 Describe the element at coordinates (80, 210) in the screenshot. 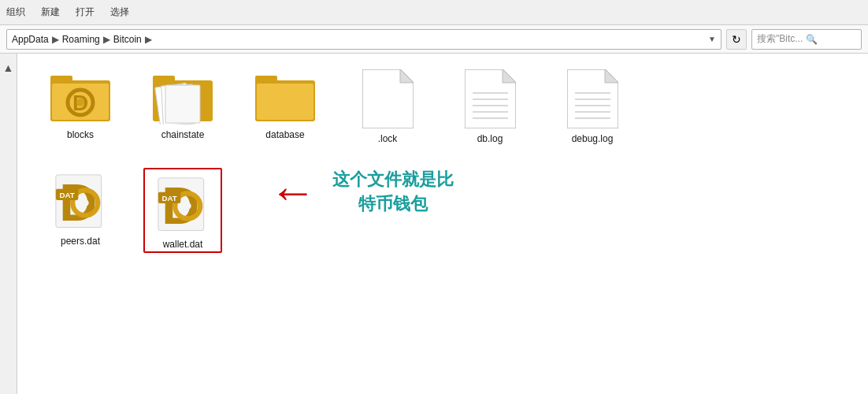

I see `file-item-peers: D DAT peers.dat` at that location.